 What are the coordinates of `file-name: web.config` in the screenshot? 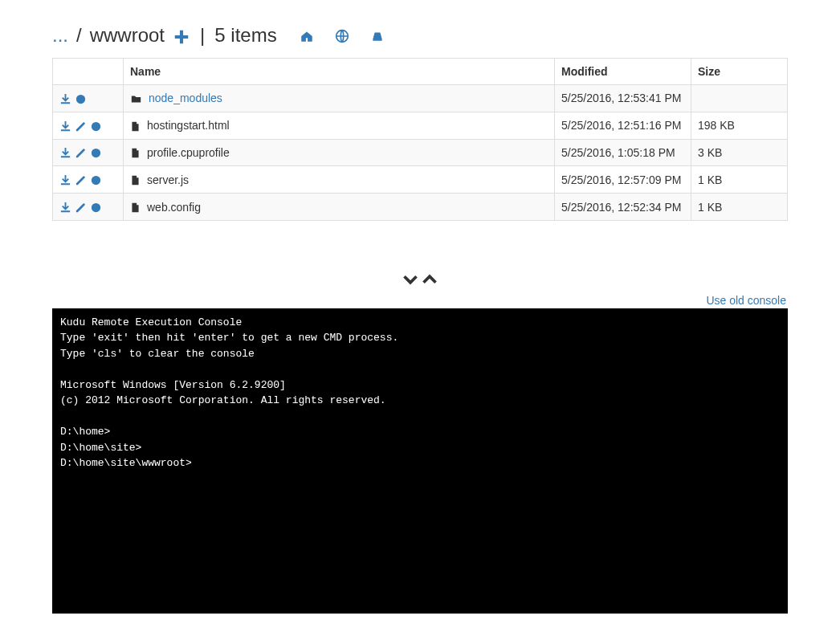 It's located at (173, 207).